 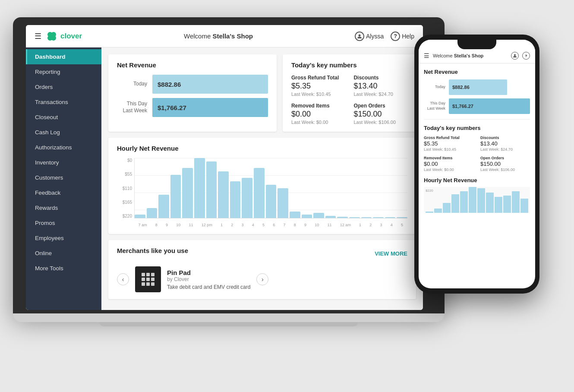 What do you see at coordinates (58, 36) in the screenshot?
I see `header-left: ☰ clover` at bounding box center [58, 36].